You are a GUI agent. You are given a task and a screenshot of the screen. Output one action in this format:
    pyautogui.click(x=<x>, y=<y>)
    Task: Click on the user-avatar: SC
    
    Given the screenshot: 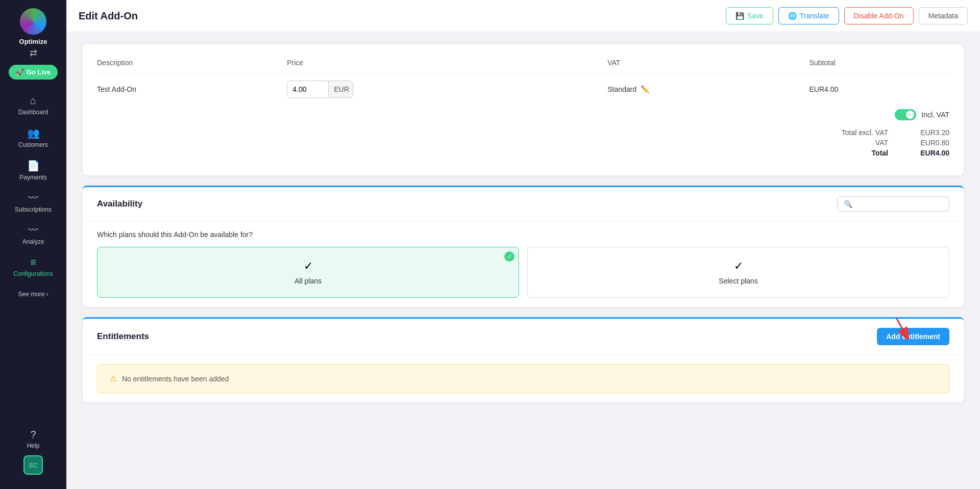 What is the action you would take?
    pyautogui.click(x=33, y=465)
    